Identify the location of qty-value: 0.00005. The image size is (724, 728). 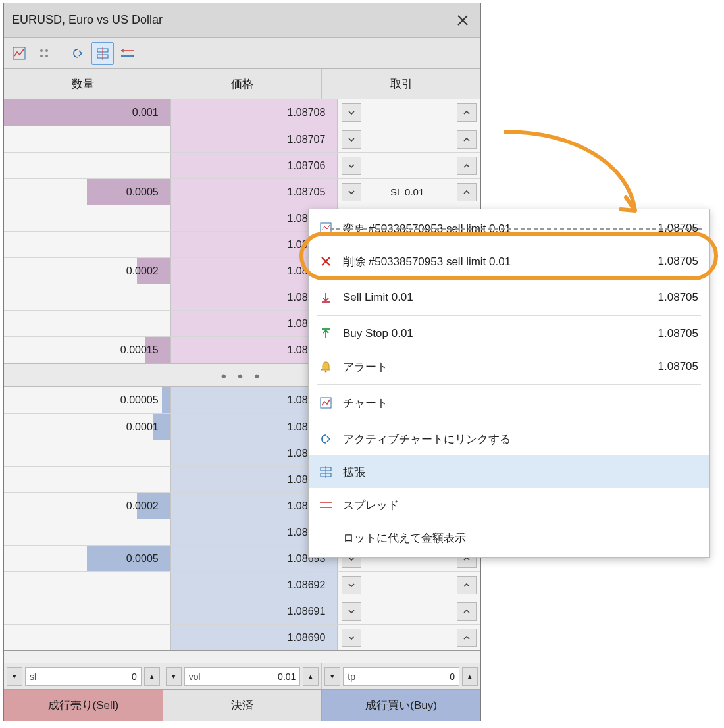
(140, 400).